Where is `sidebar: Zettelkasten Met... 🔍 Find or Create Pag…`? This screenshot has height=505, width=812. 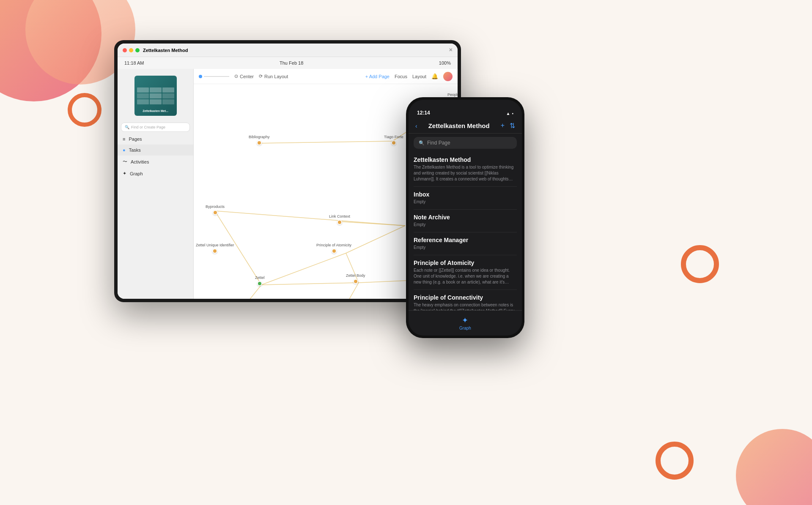
sidebar: Zettelkasten Met... 🔍 Find or Create Pag… is located at coordinates (156, 184).